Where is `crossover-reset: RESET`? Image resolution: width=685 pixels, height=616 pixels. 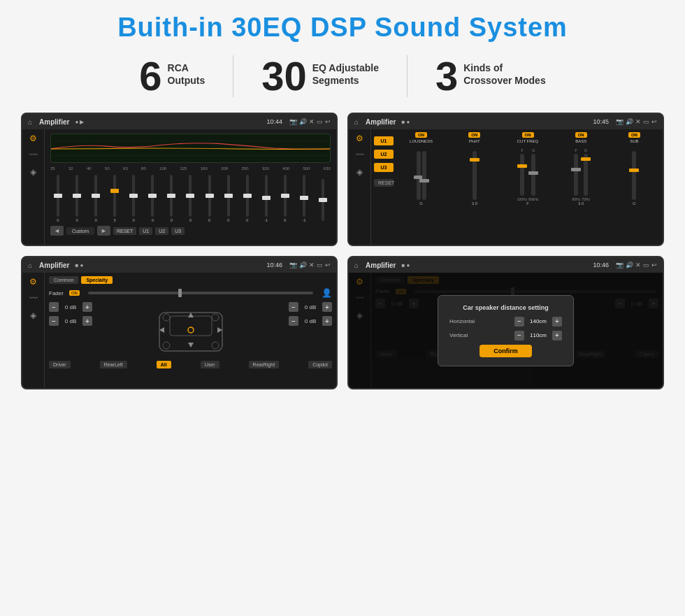
crossover-reset: RESET is located at coordinates (384, 183).